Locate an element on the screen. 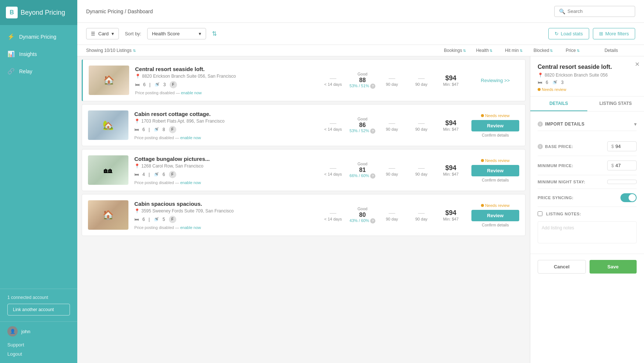 The height and width of the screenshot is (363, 644). health-sort-icon: ⇅ is located at coordinates (491, 51).